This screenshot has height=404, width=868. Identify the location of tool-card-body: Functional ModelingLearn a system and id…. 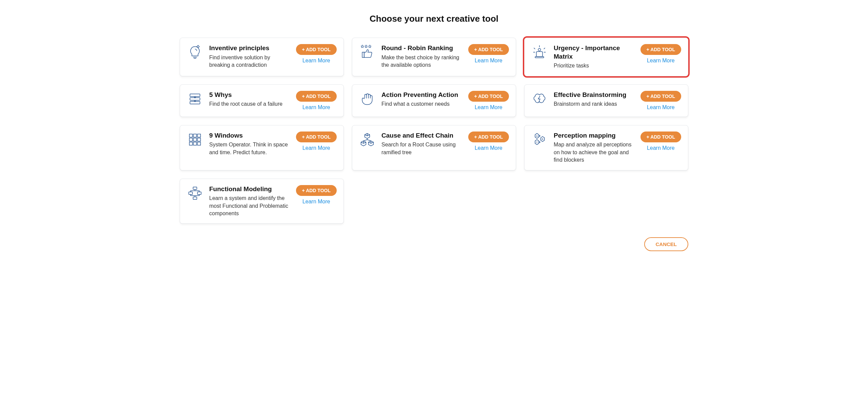
(250, 201).